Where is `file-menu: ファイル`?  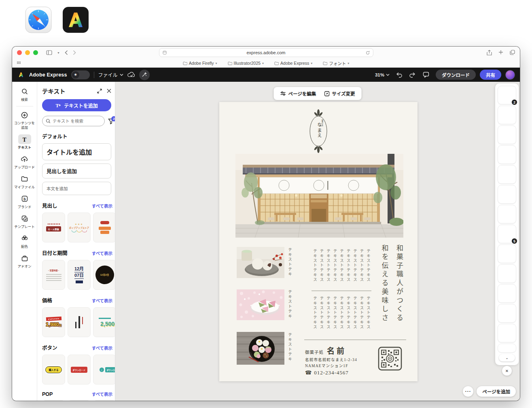 file-menu: ファイル is located at coordinates (111, 74).